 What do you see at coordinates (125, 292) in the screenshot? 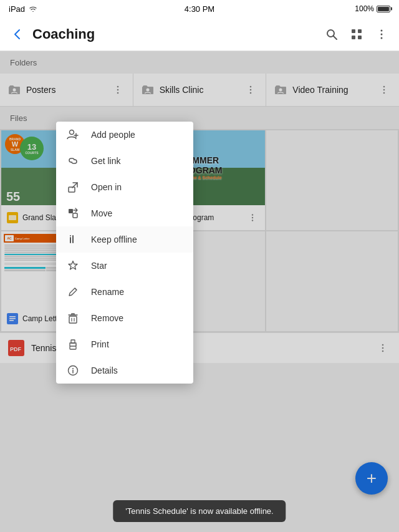
I see `menu-item-rename: Rename` at bounding box center [125, 292].